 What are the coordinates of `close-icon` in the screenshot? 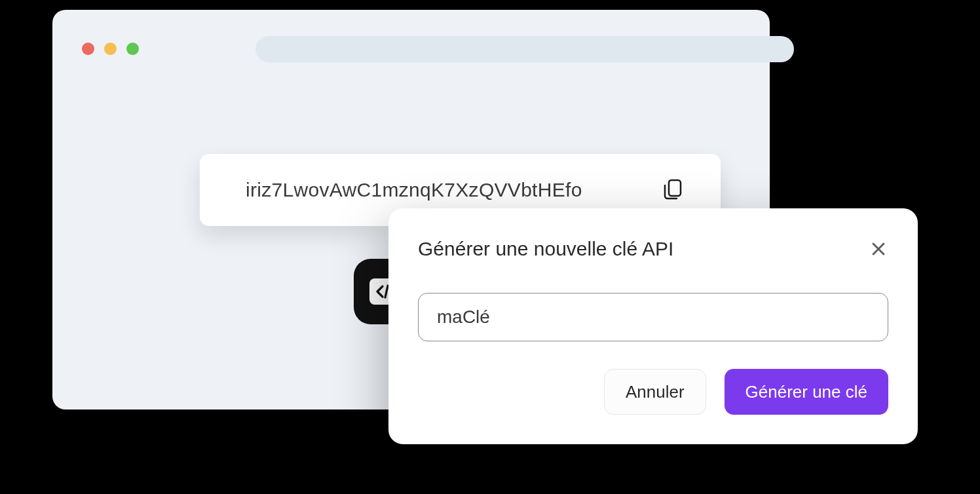 It's located at (878, 249).